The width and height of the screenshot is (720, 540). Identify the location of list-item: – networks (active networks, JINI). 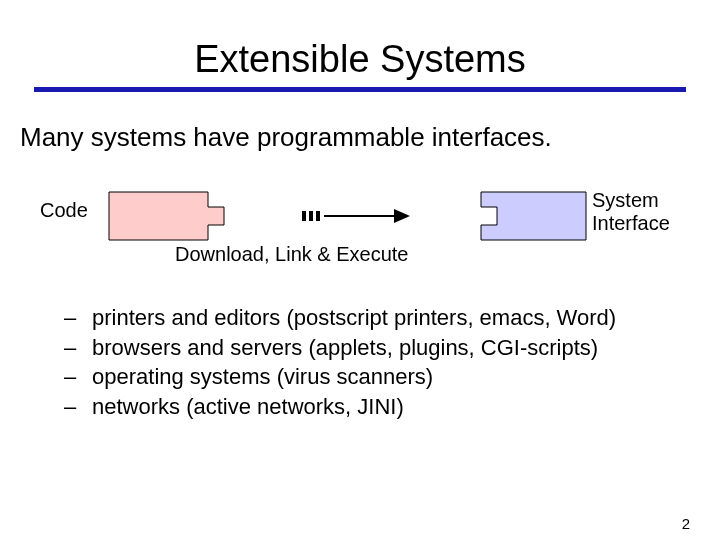
(392, 407).